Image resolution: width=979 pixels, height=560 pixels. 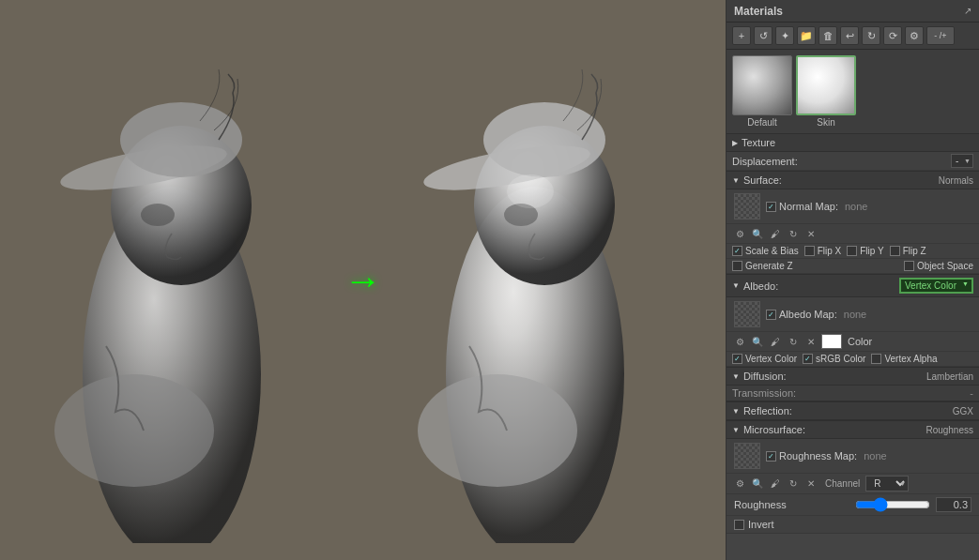 What do you see at coordinates (849, 411) in the screenshot?
I see `reflection-label: Reflection:` at bounding box center [849, 411].